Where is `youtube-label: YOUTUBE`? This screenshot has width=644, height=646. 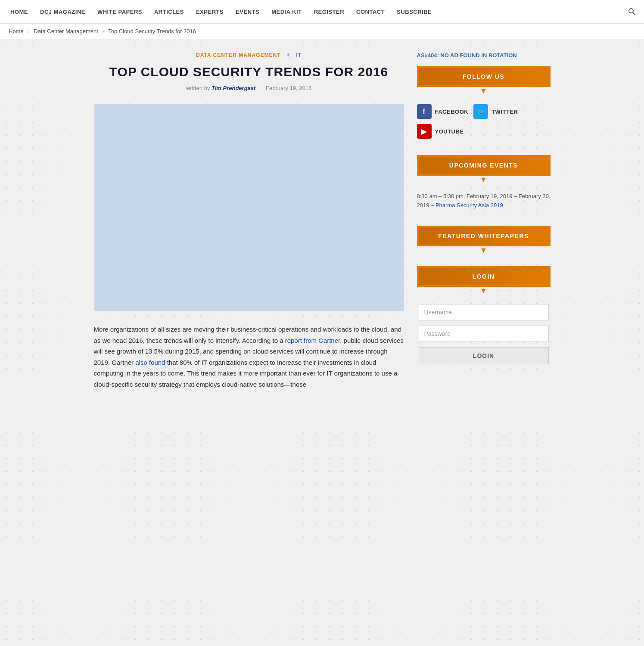 youtube-label: YOUTUBE is located at coordinates (450, 132).